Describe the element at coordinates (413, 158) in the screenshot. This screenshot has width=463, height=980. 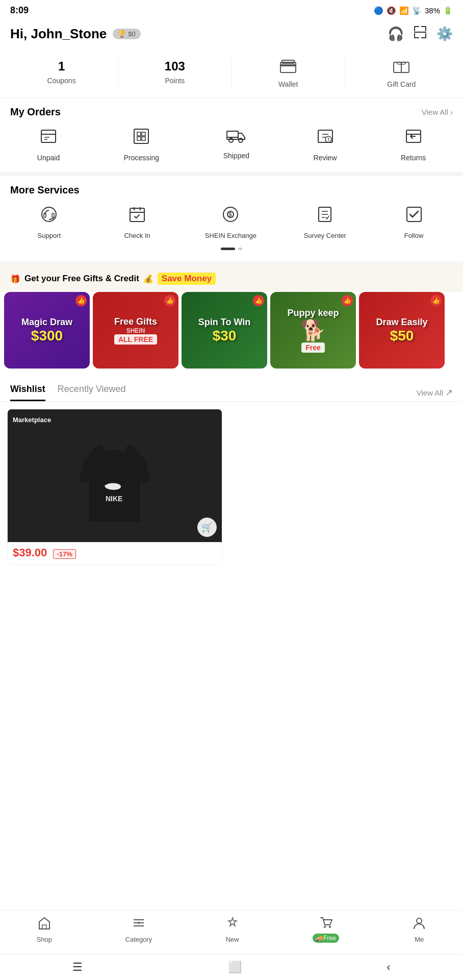
I see `returns-label: Returns` at that location.